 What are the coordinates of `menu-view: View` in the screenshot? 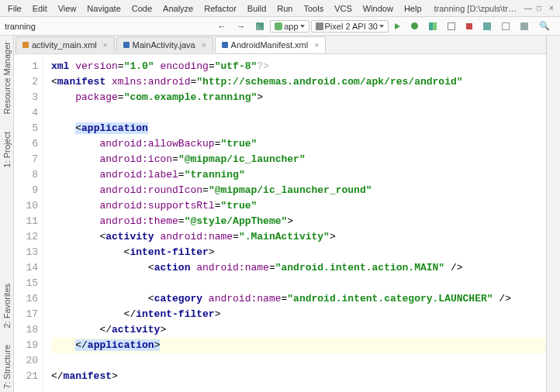 It's located at (67, 9).